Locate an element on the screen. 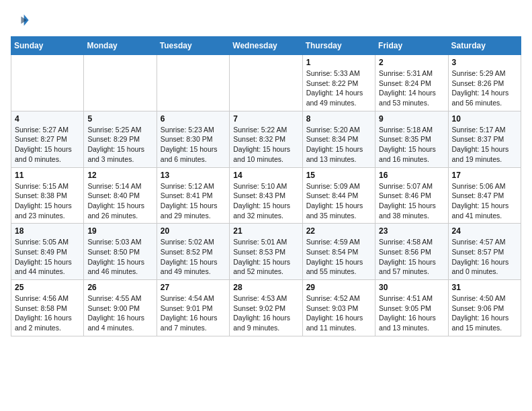  day-info: Sunrise: 5:27 AM Sunset: 8:27 PM Dayligh… is located at coordinates (47, 145).